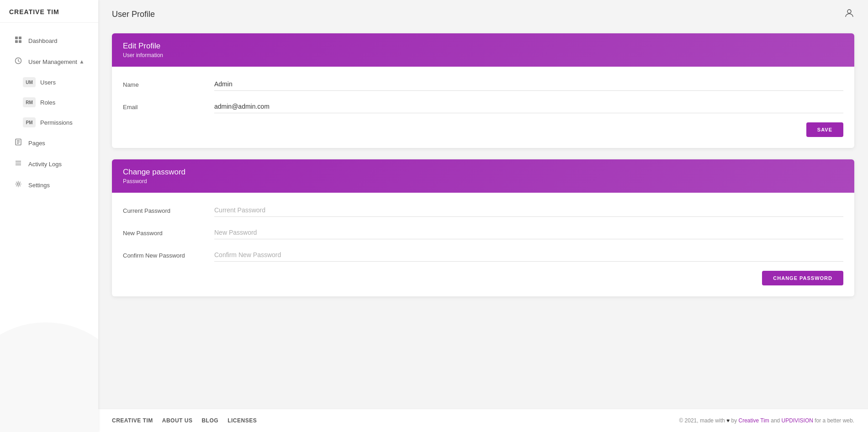 This screenshot has width=868, height=432. What do you see at coordinates (483, 233) in the screenshot?
I see `new-password-row: New Password` at bounding box center [483, 233].